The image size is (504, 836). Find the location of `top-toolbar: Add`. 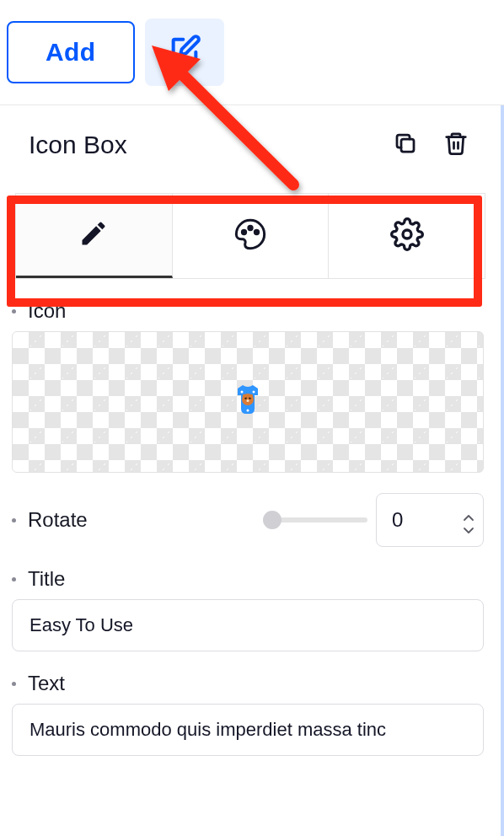

top-toolbar: Add is located at coordinates (252, 52).